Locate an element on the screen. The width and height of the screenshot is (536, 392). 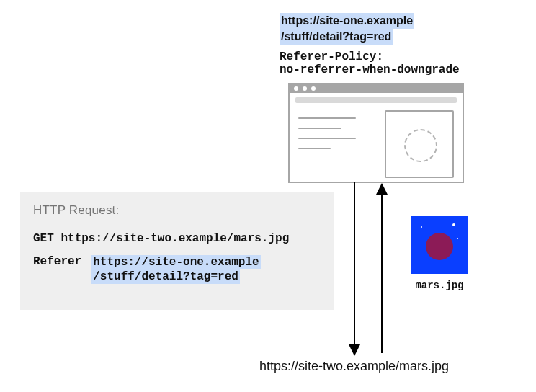
resource-url: https://site-two.example/mars.jpg is located at coordinates (354, 366).